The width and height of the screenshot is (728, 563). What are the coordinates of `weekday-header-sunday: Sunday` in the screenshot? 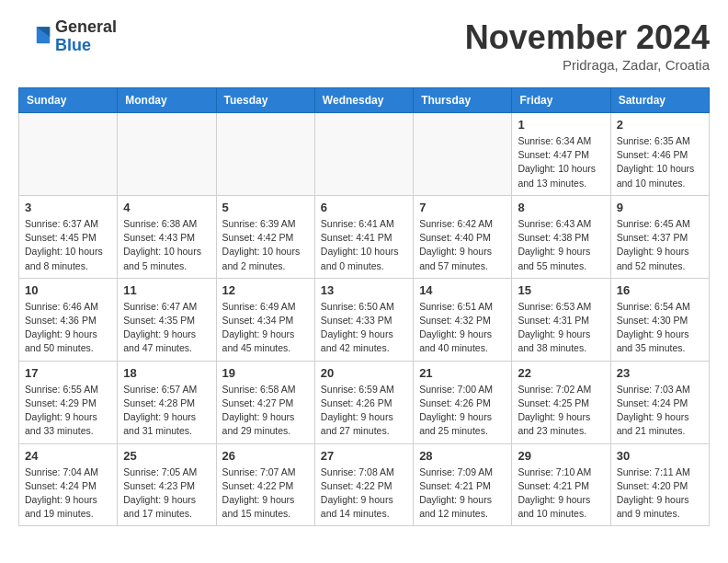 It's located at (68, 101).